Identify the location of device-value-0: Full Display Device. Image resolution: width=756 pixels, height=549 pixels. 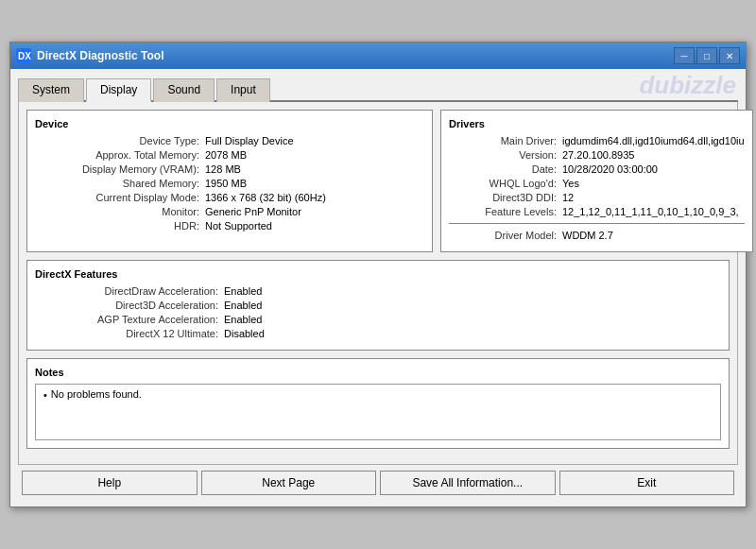
(249, 141).